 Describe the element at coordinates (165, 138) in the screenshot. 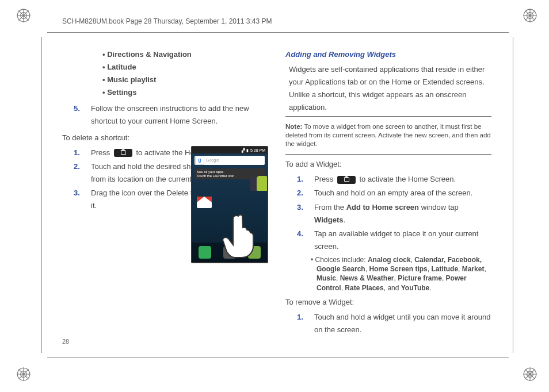

I see `delete-shortcut-intro: To delete a shortcut:` at that location.